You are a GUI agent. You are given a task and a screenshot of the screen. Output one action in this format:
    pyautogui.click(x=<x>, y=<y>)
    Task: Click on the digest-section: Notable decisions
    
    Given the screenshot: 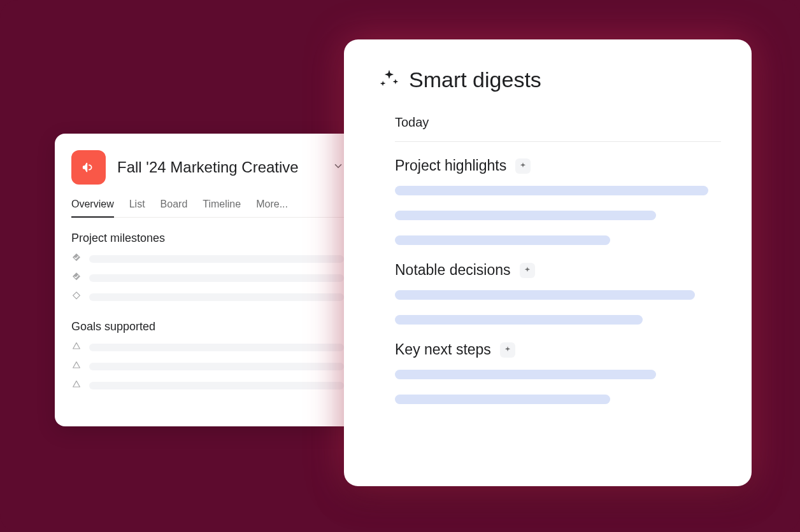 What is the action you would take?
    pyautogui.click(x=558, y=293)
    